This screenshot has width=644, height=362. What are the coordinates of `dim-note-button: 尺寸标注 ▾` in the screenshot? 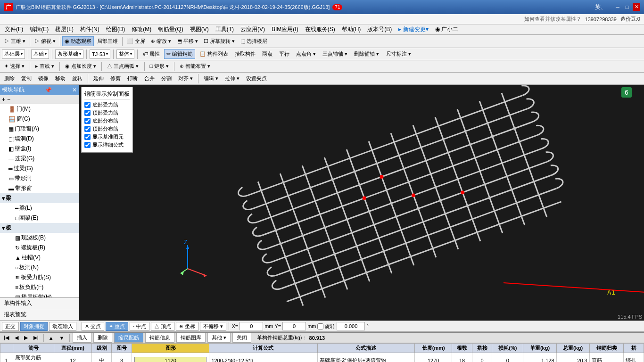 It's located at (399, 54).